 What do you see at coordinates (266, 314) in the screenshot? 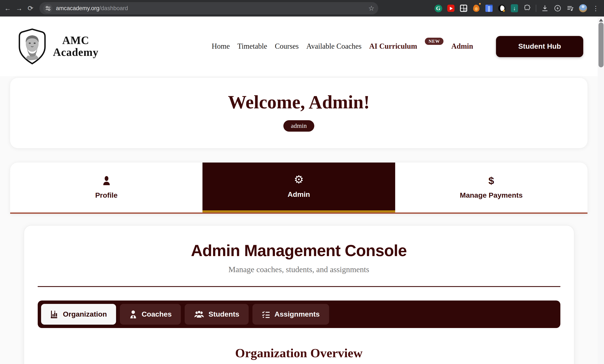
I see `list-check-icon` at bounding box center [266, 314].